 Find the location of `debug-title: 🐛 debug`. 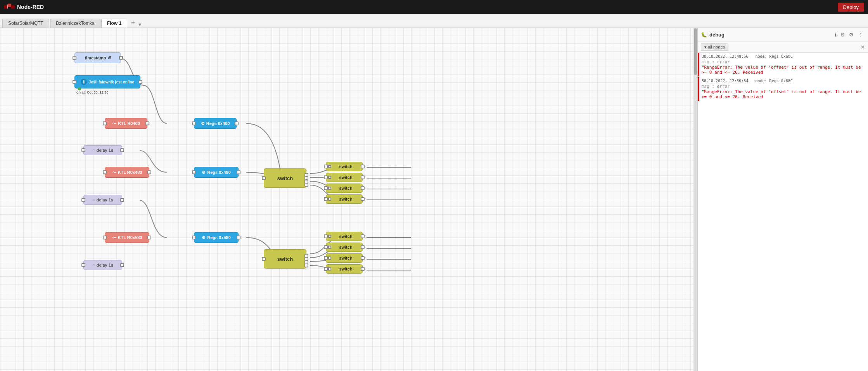

debug-title: 🐛 debug is located at coordinates (766, 35).